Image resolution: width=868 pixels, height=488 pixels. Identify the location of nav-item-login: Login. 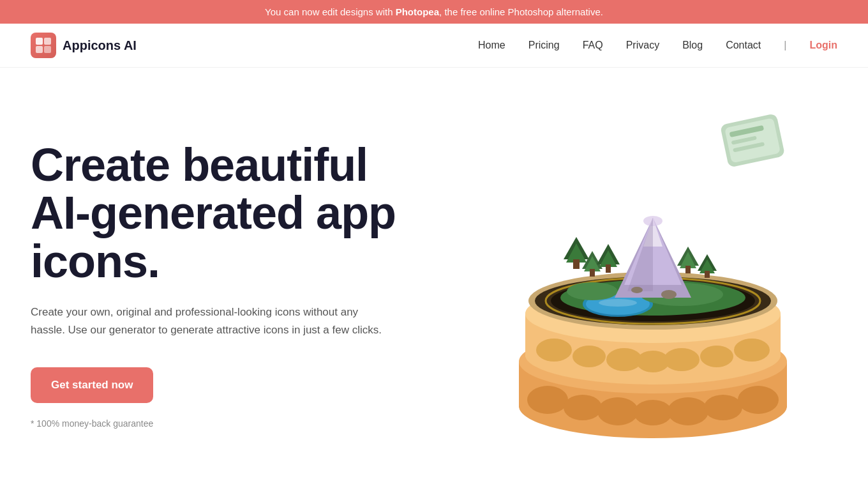
(823, 45).